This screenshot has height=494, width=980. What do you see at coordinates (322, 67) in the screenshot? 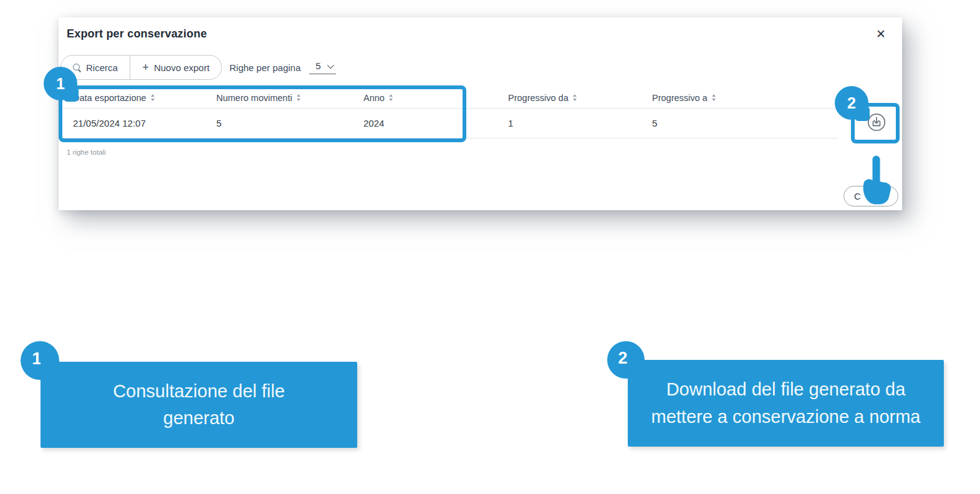
I see `rows-per-page-select: 5` at bounding box center [322, 67].